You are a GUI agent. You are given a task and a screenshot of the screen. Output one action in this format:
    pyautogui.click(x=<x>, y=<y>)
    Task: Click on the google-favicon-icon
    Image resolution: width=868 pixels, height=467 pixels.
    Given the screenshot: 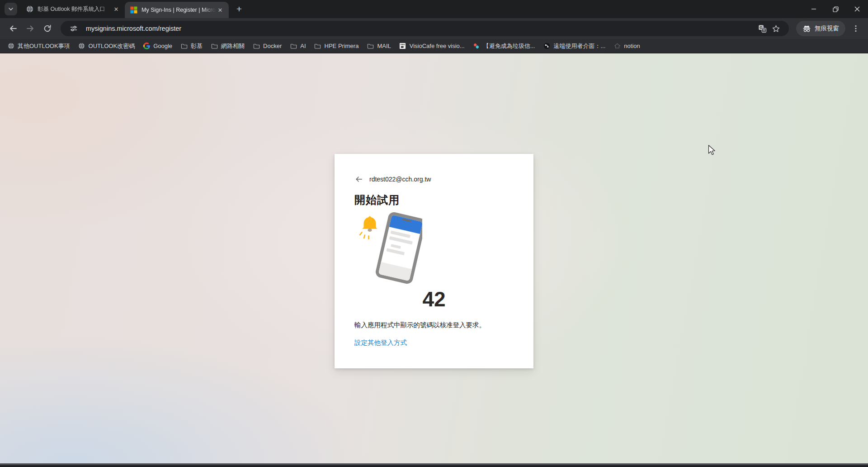 What is the action you would take?
    pyautogui.click(x=146, y=46)
    